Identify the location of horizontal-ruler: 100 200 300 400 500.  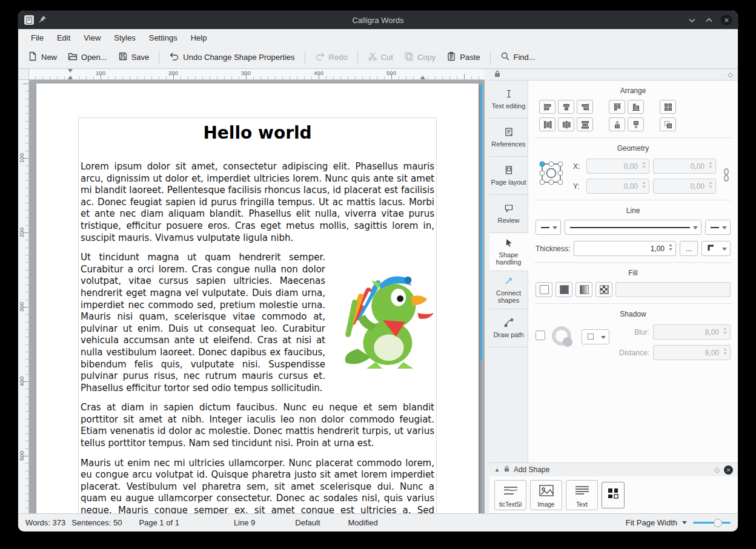
(257, 74).